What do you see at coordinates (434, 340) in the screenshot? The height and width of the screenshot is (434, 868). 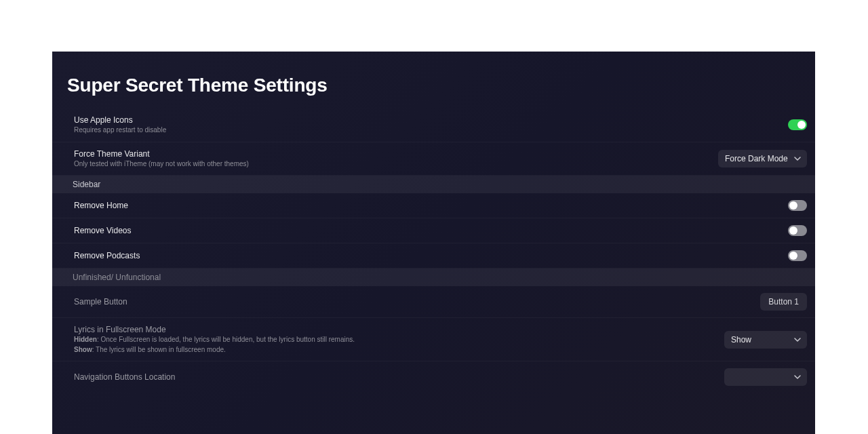 I see `row-lyrics-fullscreen: Lyrics in Fullscreen Mode Hidden: Once F…` at bounding box center [434, 340].